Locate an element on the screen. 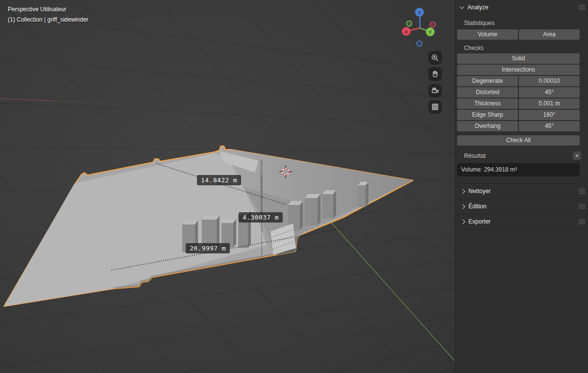 The image size is (588, 373). overhang-check-button: Overhang is located at coordinates (488, 126).